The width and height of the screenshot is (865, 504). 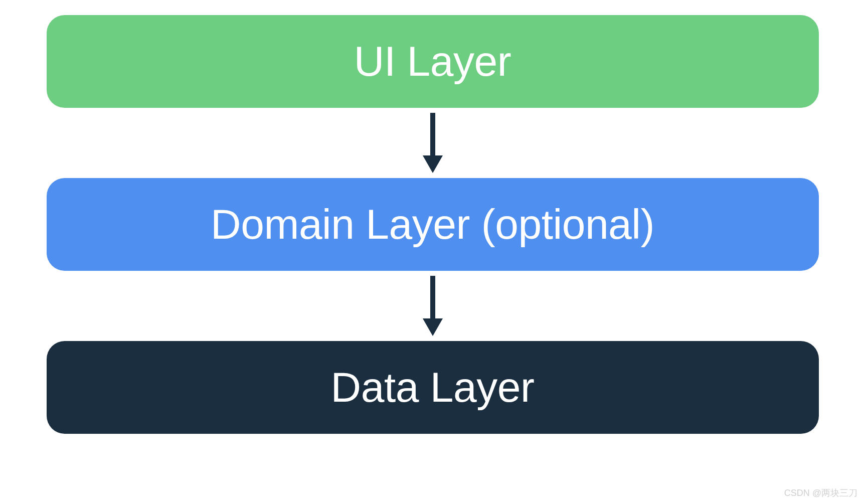 I want to click on ui-layer-label: UI Layer, so click(x=432, y=61).